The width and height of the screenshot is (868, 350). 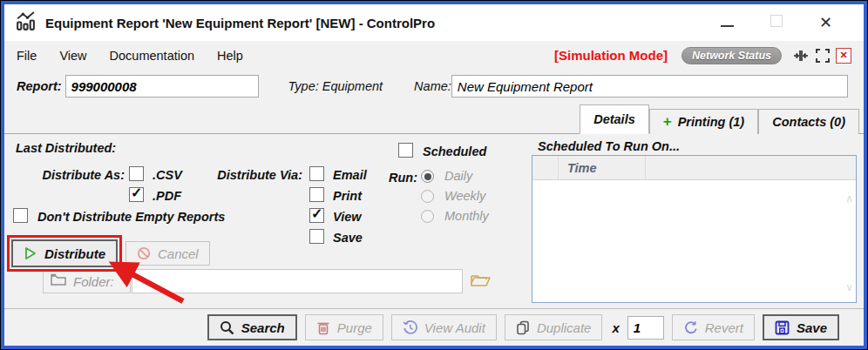 What do you see at coordinates (297, 281) in the screenshot?
I see `folder-path-input` at bounding box center [297, 281].